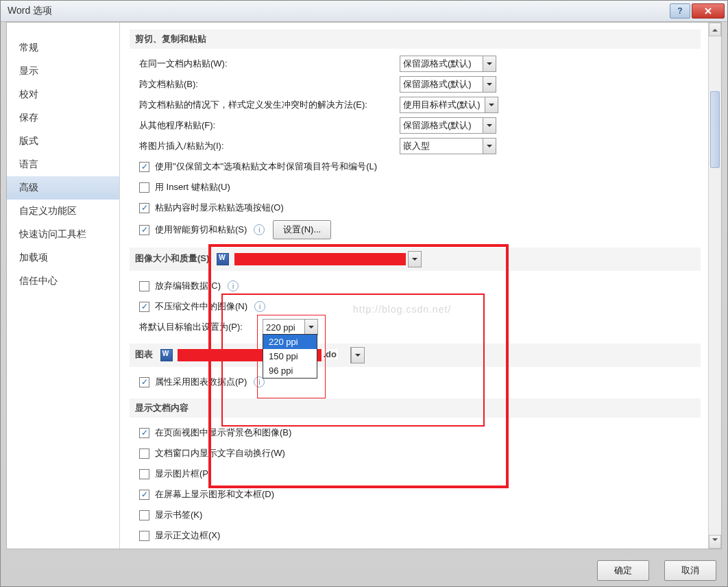 This screenshot has width=728, height=587. What do you see at coordinates (714, 285) in the screenshot?
I see `vertical-scrollbar` at bounding box center [714, 285].